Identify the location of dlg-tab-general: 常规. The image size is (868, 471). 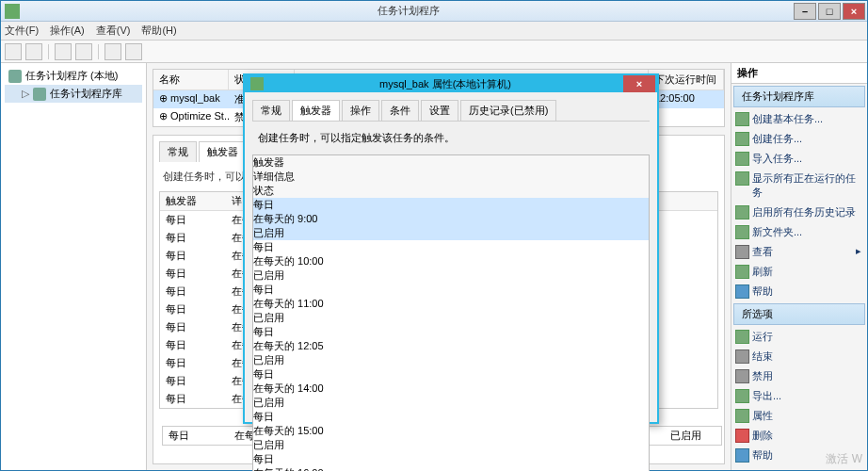
(271, 110).